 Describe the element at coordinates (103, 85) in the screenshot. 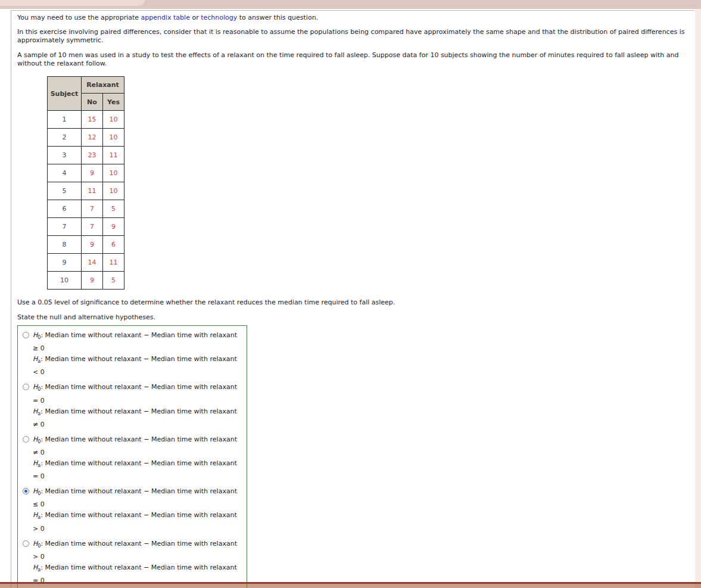

I see `col-header-relaxant: Relaxant` at that location.